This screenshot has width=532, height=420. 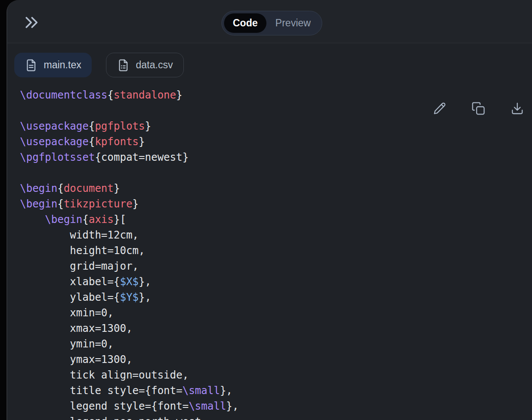 What do you see at coordinates (145, 65) in the screenshot?
I see `tab-data-csv: data.csv` at bounding box center [145, 65].